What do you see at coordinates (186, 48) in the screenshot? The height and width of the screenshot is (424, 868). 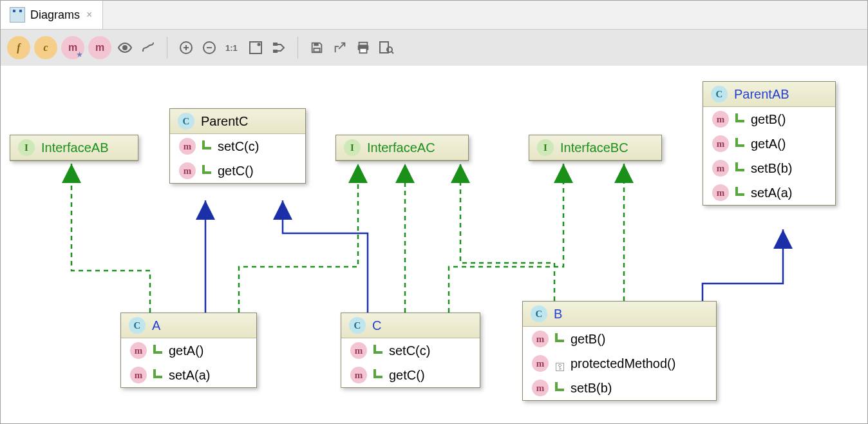 I see `zoom-in-icon` at bounding box center [186, 48].